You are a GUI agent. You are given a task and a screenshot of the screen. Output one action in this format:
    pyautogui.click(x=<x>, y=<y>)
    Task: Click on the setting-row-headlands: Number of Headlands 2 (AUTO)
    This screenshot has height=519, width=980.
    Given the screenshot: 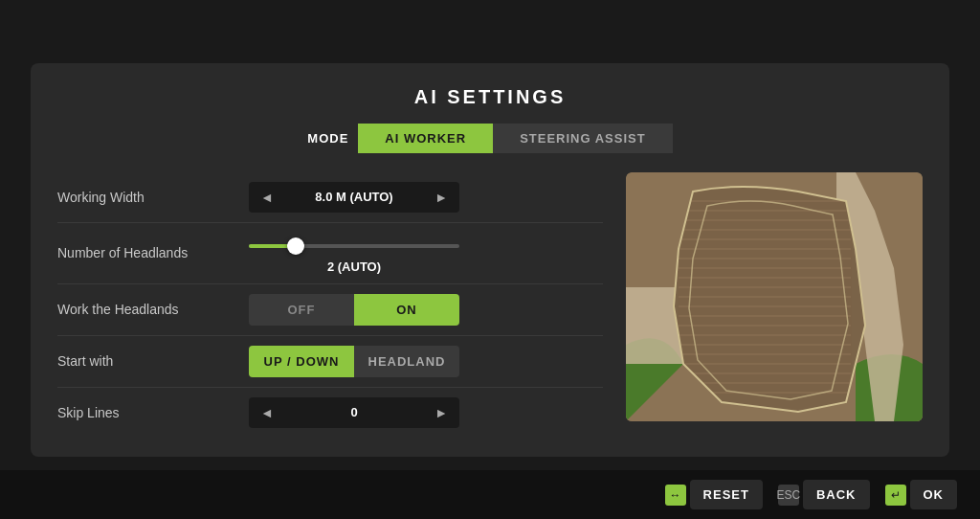 What is the action you would take?
    pyautogui.click(x=330, y=254)
    